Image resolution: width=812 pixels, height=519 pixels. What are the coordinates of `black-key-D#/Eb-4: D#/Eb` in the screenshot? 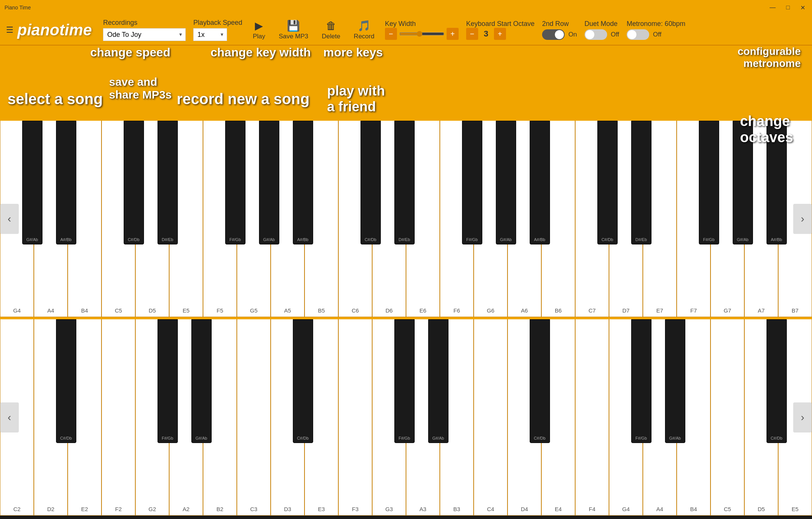 It's located at (168, 183).